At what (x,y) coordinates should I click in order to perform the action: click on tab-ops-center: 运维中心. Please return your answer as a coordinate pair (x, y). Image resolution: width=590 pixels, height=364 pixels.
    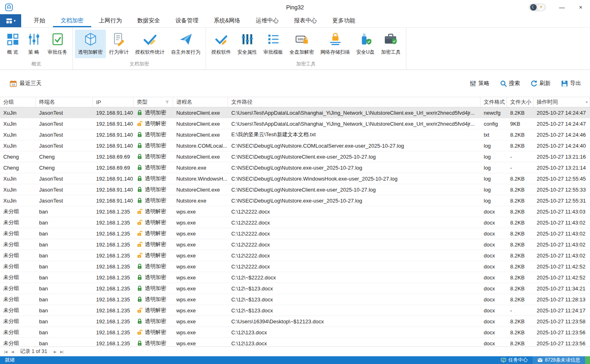
    Looking at the image, I should click on (267, 21).